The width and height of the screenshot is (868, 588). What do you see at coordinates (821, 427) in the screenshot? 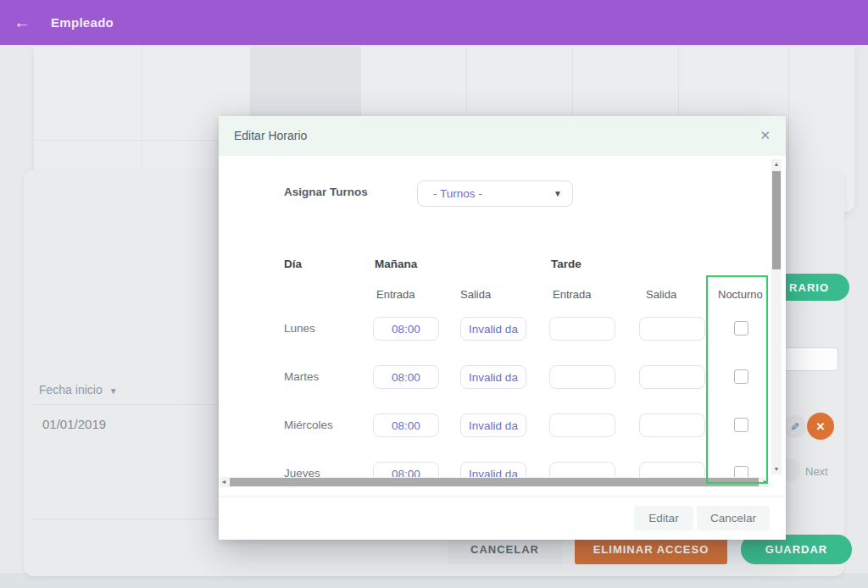
I see `x-circle-icon: ✕` at bounding box center [821, 427].